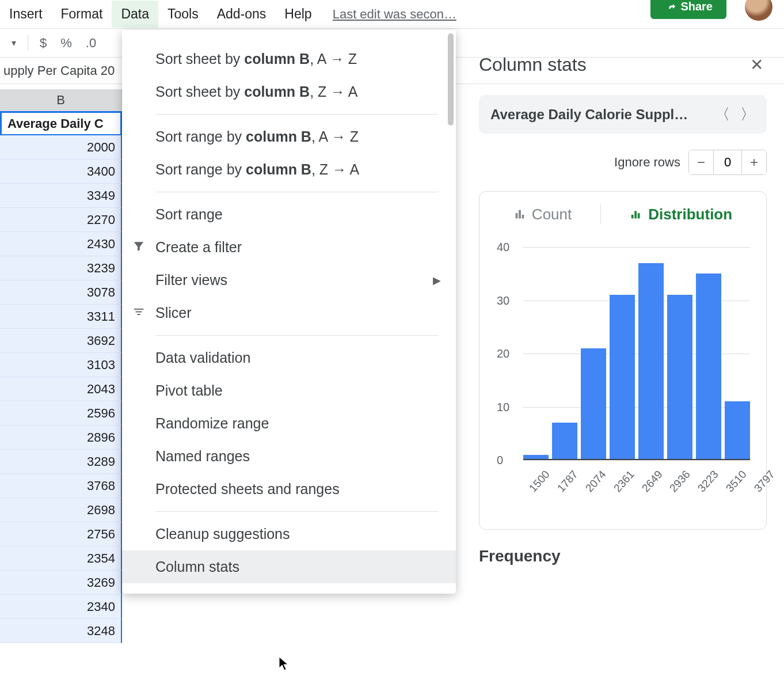  Describe the element at coordinates (61, 534) in the screenshot. I see `cell: 2756` at that location.